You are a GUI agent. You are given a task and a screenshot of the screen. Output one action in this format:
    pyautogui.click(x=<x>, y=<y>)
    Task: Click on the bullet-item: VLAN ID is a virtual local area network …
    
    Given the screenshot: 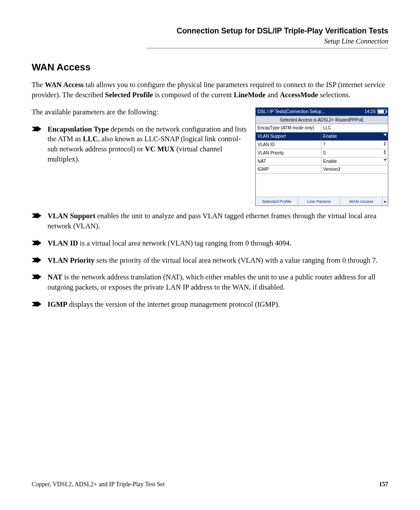 What is the action you would take?
    pyautogui.click(x=210, y=244)
    